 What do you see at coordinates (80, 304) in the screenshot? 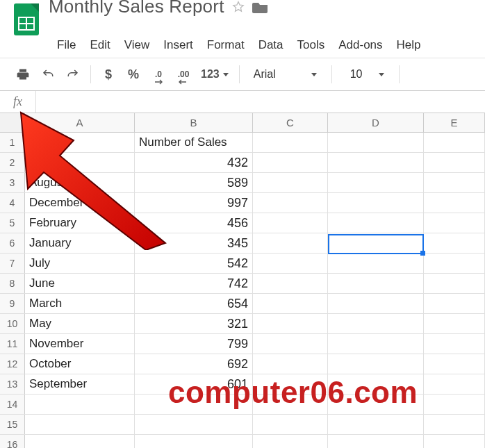
I see `cell: March` at bounding box center [80, 304].